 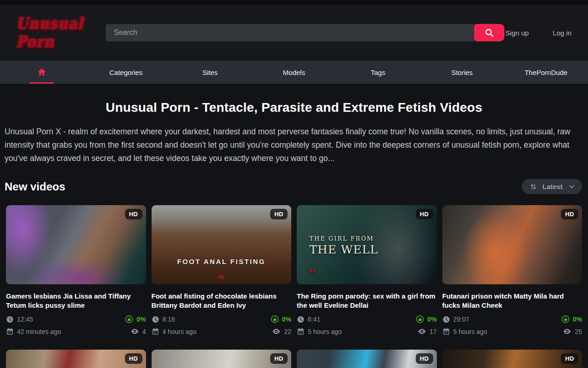 I want to click on section-title: New videos, so click(x=35, y=187).